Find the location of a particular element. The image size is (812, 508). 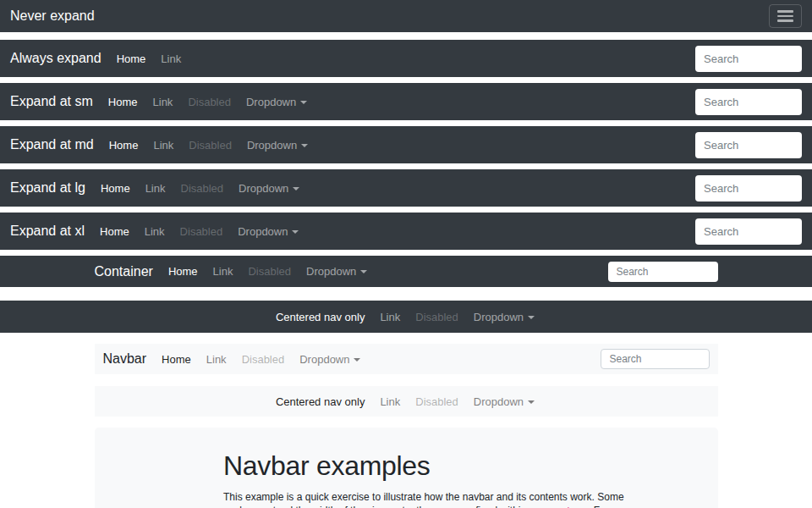

jumbotron-column: Navbar examples This example is a quick … is located at coordinates (406, 479).